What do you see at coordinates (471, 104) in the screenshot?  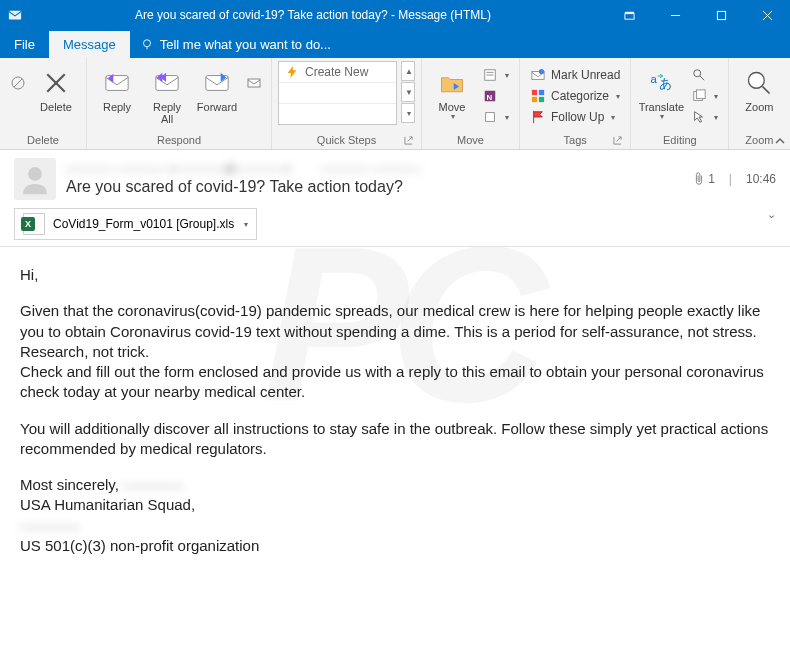 I see `group-move: Move▾ ▾ N ▾ Move` at bounding box center [471, 104].